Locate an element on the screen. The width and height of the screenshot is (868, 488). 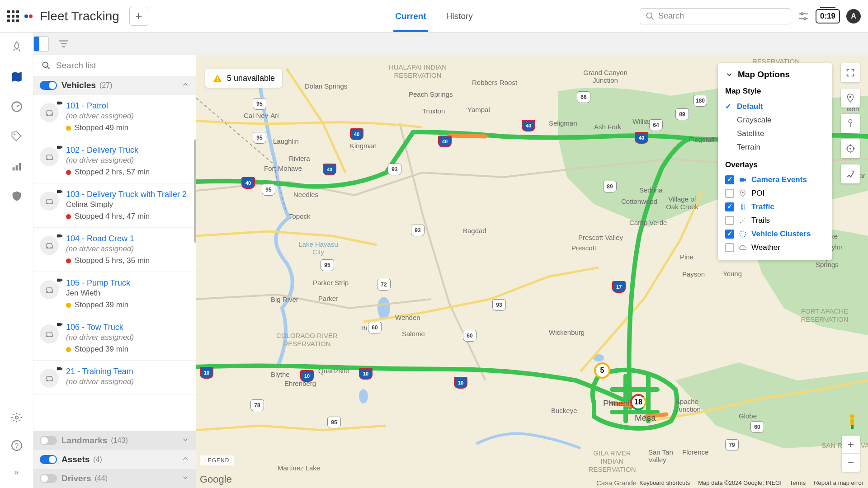
directions-button is located at coordinates (850, 174).